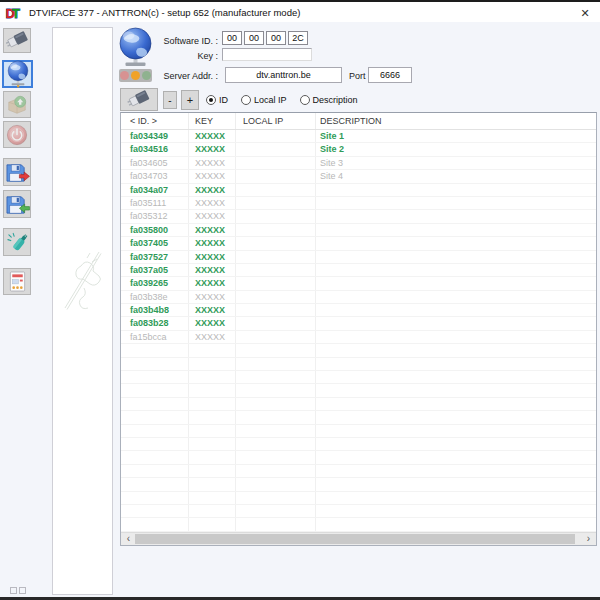  Describe the element at coordinates (270, 100) in the screenshot. I see `radio-label: Local IP` at that location.